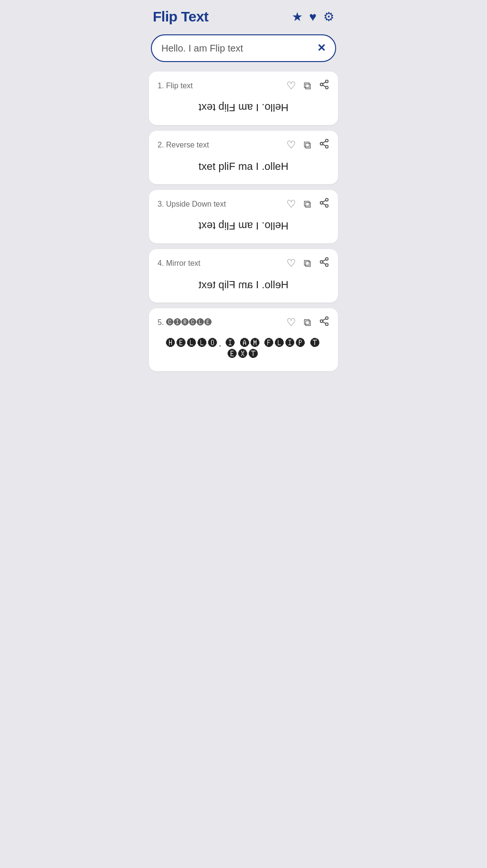 Image resolution: width=487 pixels, height=868 pixels. I want to click on card-title: 2. Reverse text, so click(183, 145).